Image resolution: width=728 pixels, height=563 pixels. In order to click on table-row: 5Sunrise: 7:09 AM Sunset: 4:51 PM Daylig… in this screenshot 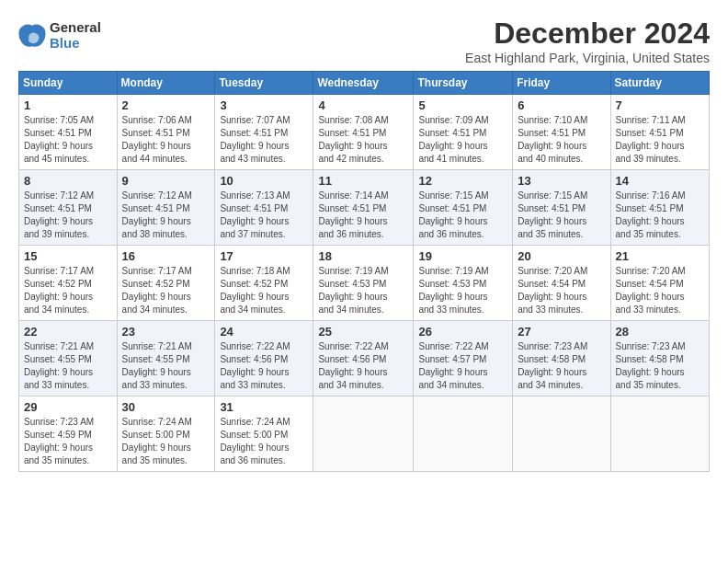, I will do `click(463, 132)`.